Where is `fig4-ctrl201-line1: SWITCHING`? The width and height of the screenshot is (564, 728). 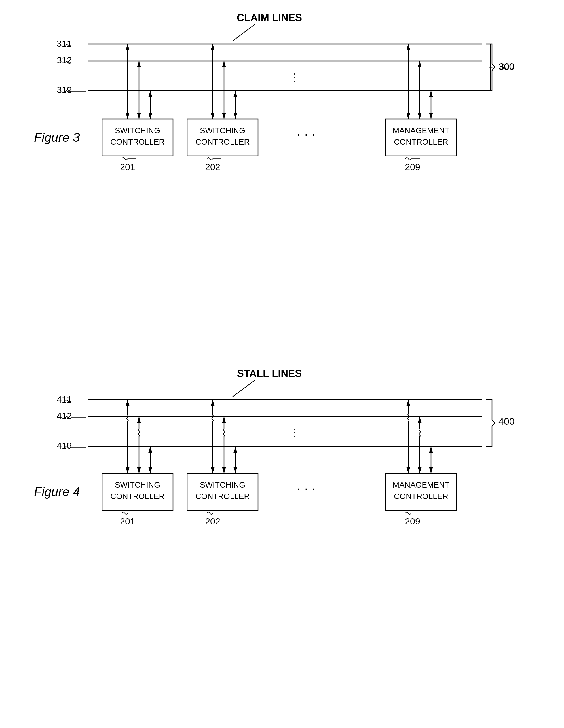
fig4-ctrl201-line1: SWITCHING is located at coordinates (138, 485).